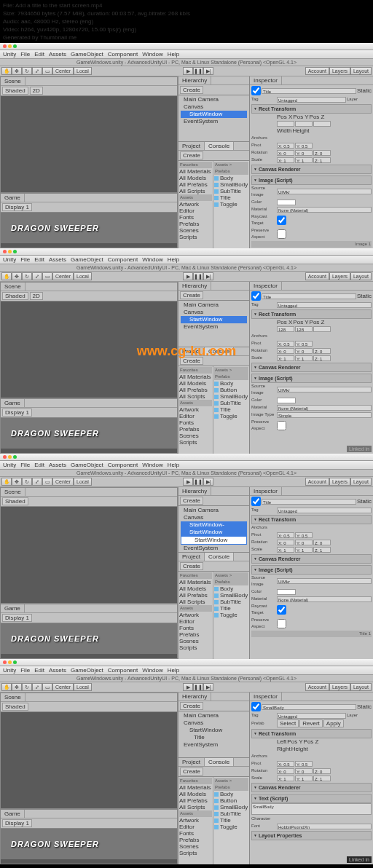 The image size is (373, 868). I want to click on text-script-header: Text (Script), so click(312, 798).